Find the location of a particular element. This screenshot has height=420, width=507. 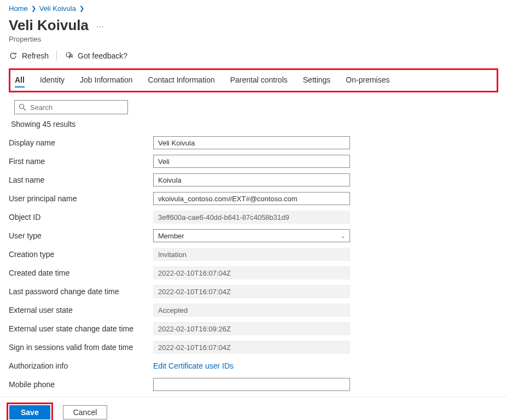

cancel-button: Cancel is located at coordinates (85, 412).